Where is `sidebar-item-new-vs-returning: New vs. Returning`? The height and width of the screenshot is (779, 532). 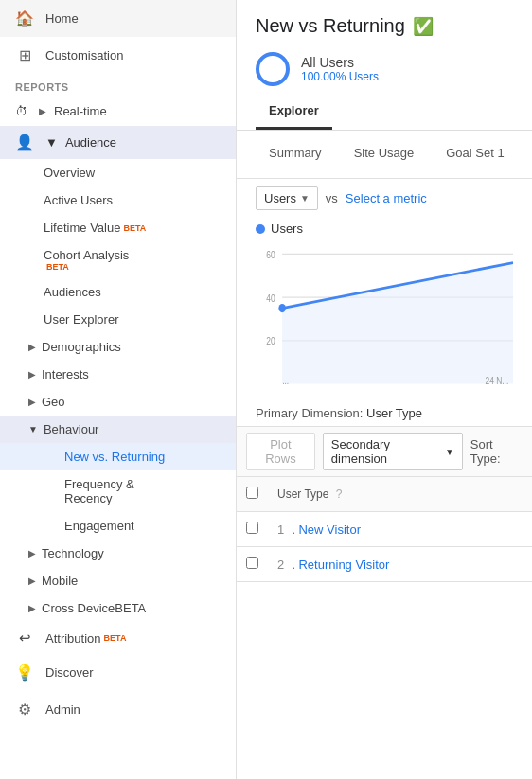 sidebar-item-new-vs-returning: New vs. Returning is located at coordinates (117, 456).